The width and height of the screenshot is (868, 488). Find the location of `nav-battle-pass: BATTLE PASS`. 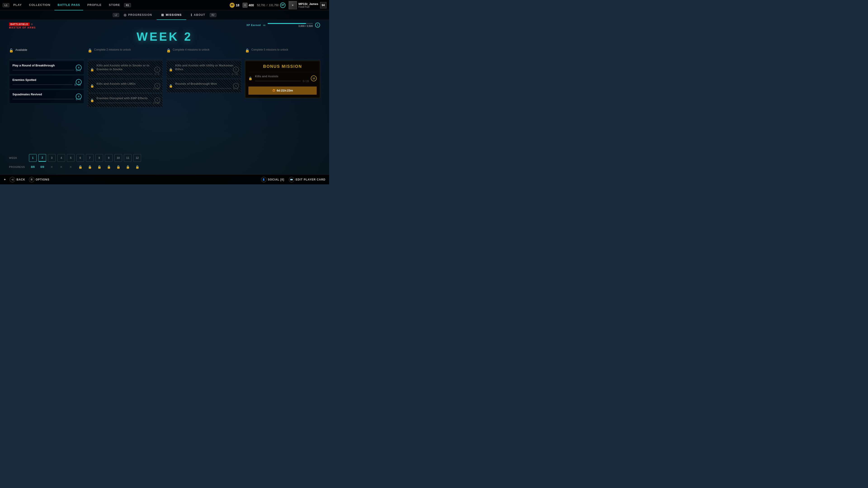

nav-battle-pass: BATTLE PASS is located at coordinates (69, 5).